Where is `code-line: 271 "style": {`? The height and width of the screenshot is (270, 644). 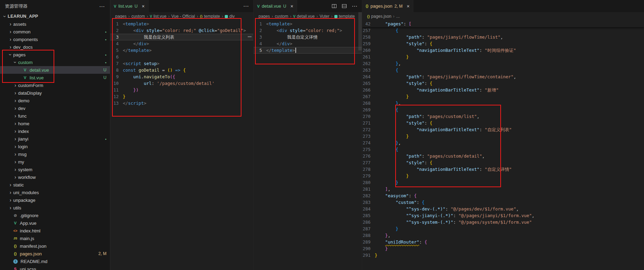 code-line: 271 "style": { is located at coordinates (503, 123).